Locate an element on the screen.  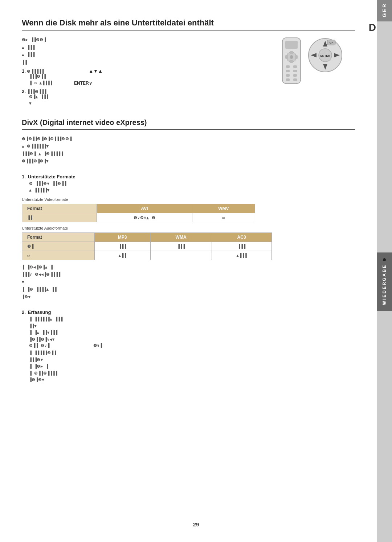
video-col-format: Format is located at coordinates (60, 209).